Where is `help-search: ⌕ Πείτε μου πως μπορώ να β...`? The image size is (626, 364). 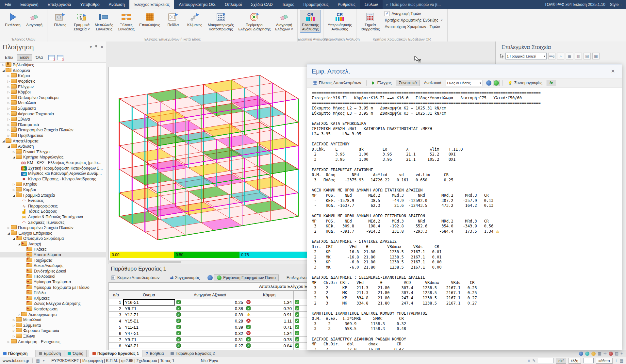
help-search: ⌕ Πείτε μου πως μπορώ να β... is located at coordinates (413, 5).